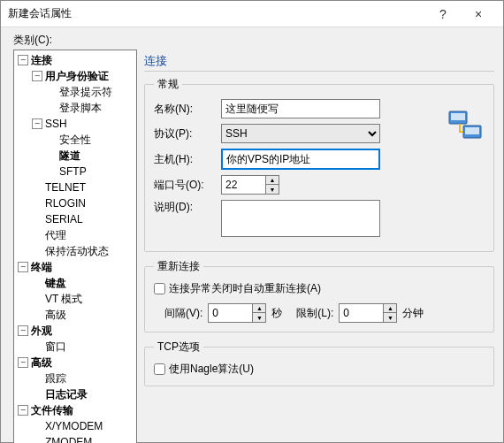 Image resolution: width=504 pixels, height=443 pixels. I want to click on reconnect-legend: 重新连接, so click(179, 267).